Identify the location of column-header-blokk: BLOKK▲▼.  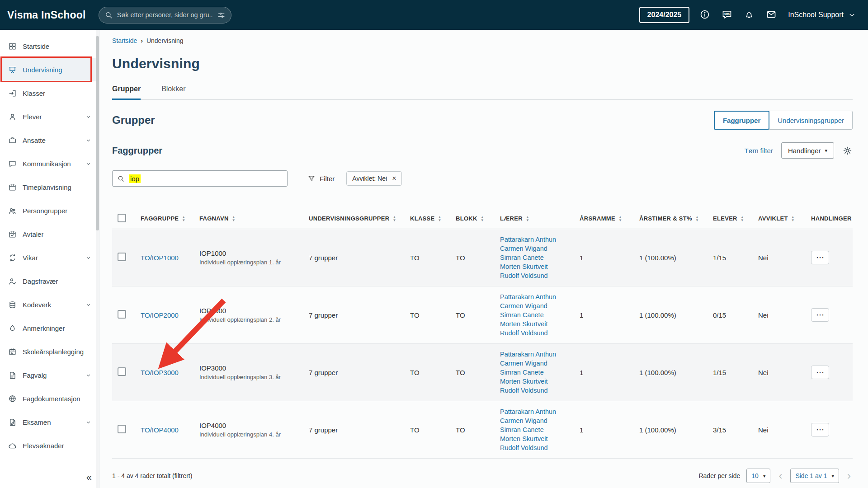
(474, 219).